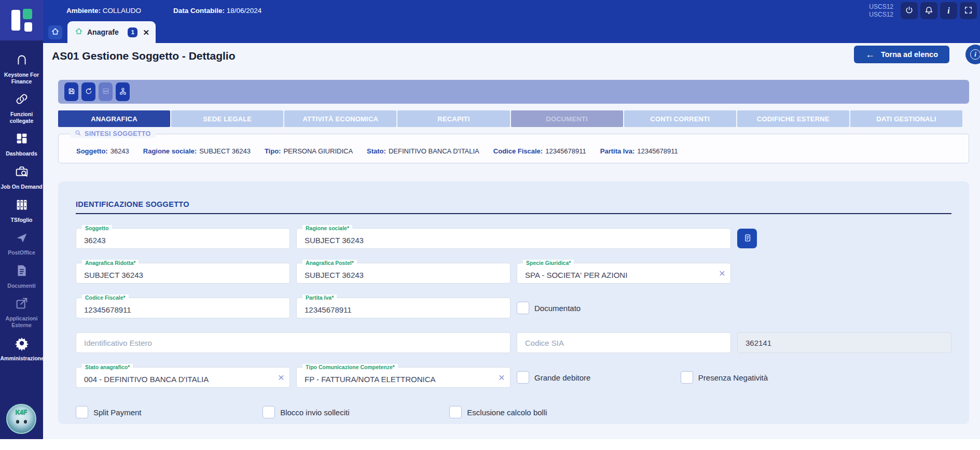 The image size is (980, 450). I want to click on action-toolbar, so click(514, 92).